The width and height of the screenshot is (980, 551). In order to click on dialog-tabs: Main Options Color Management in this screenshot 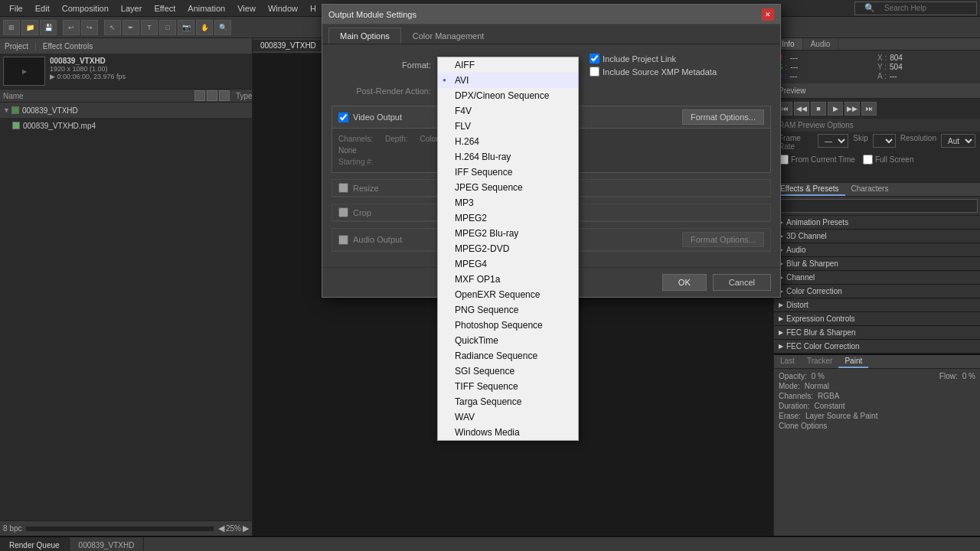, I will do `click(551, 34)`.